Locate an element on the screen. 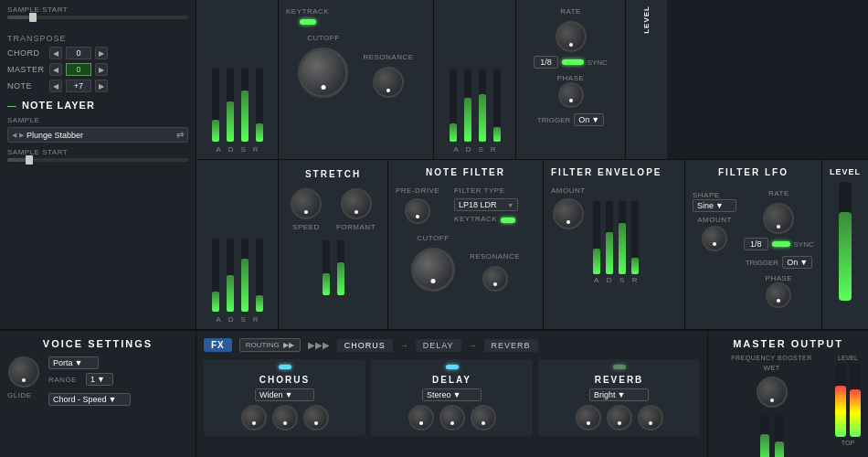 This screenshot has height=457, width=868. rate-dot-top is located at coordinates (571, 45).